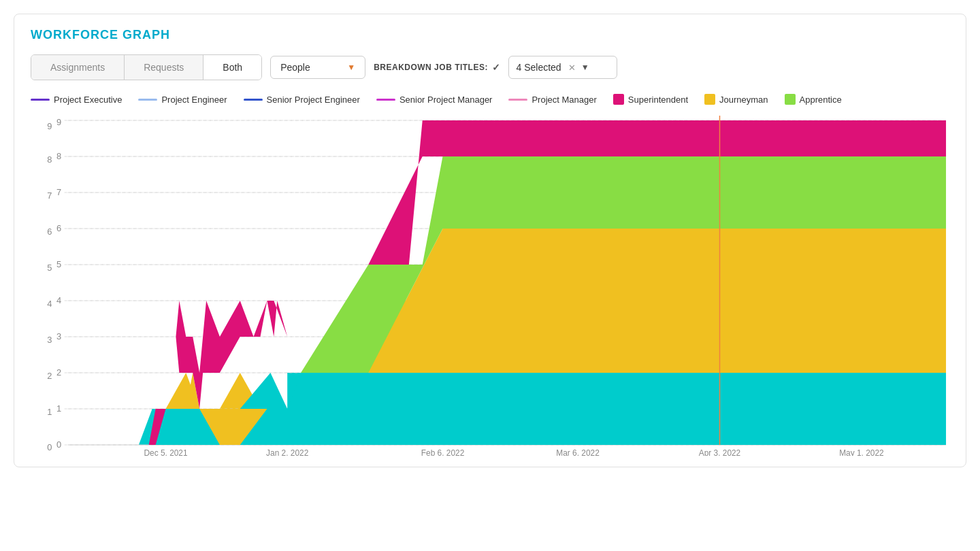 The height and width of the screenshot is (551, 980). I want to click on x-label-feb6: Feb 6, 2022, so click(443, 452).